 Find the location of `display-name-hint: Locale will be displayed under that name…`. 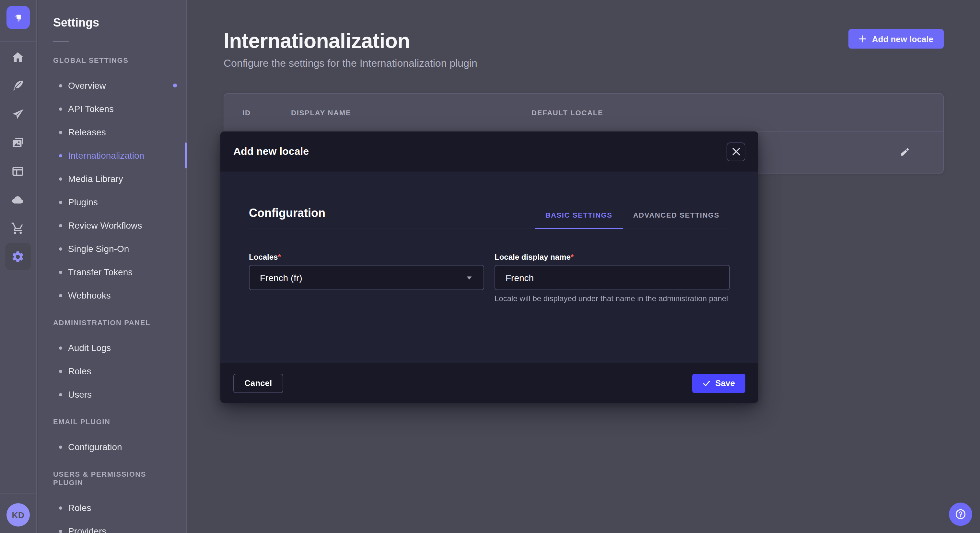

display-name-hint: Locale will be displayed under that name… is located at coordinates (612, 299).